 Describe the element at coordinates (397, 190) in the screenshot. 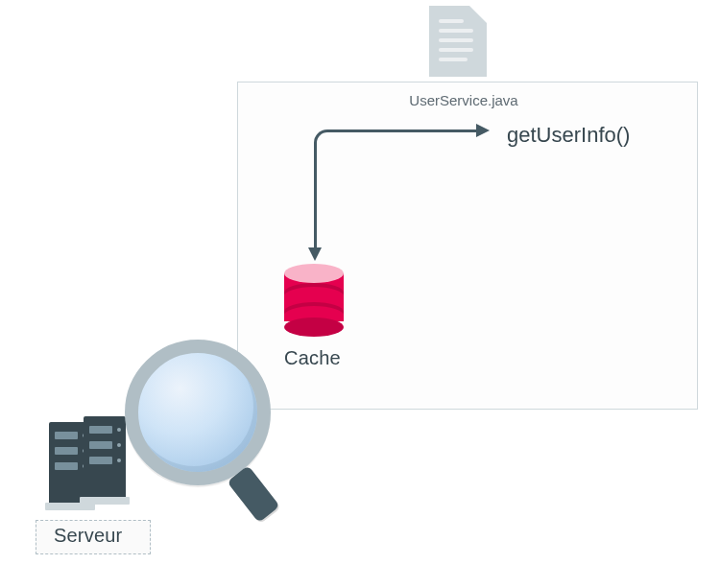

I see `arrow-cache-to-method` at that location.